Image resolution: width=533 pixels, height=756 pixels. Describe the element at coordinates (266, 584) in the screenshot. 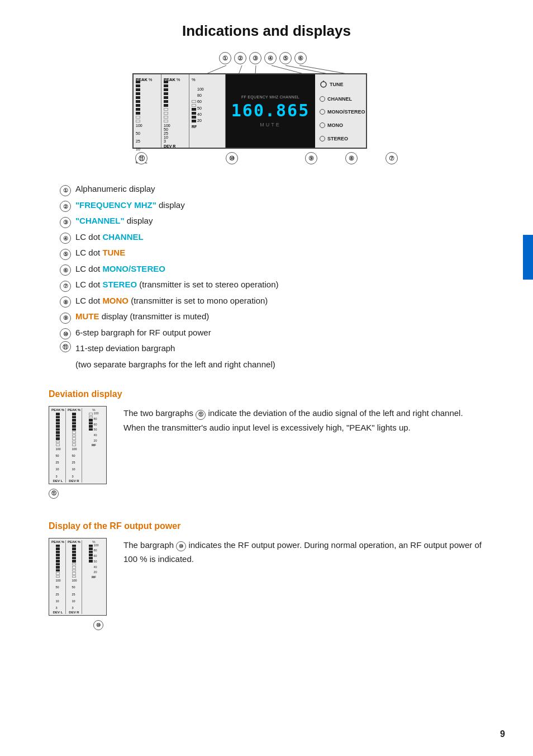

I see `rf-diagram-row: PEAK% 1005025103 DEV L` at that location.